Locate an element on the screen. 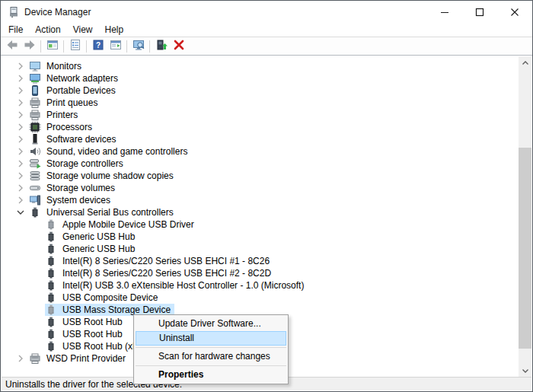  tree-item-content: Printers is located at coordinates (55, 115).